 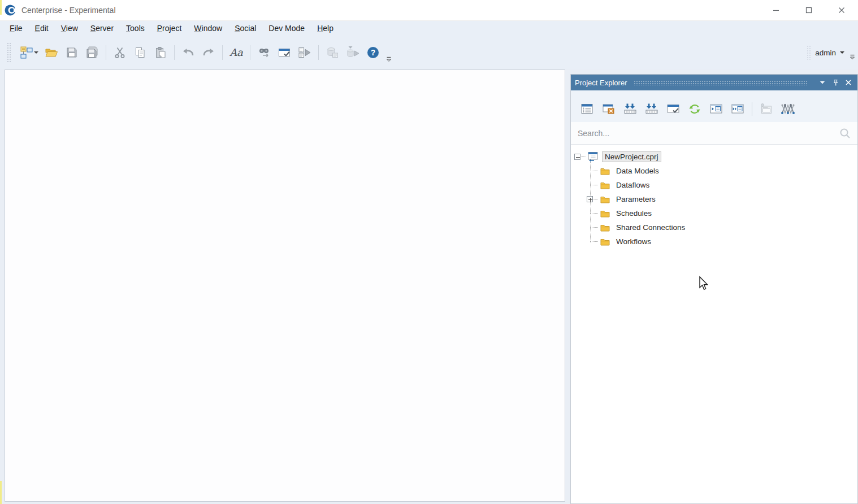 I want to click on menu-dev-mode: Dev Mode, so click(x=287, y=28).